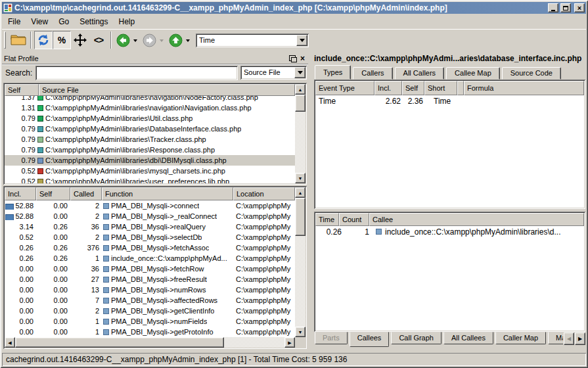 The height and width of the screenshot is (368, 588). What do you see at coordinates (327, 219) in the screenshot?
I see `column-header-time: Time` at bounding box center [327, 219].